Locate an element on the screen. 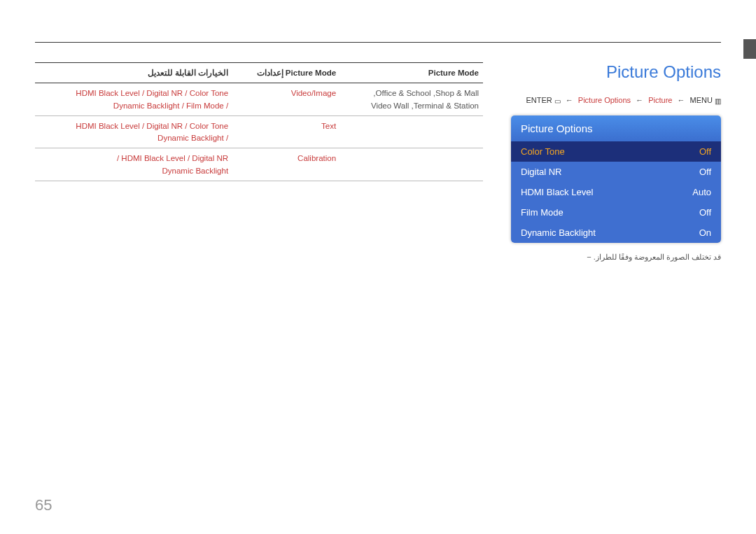 This screenshot has width=756, height=534. osd-item-digital-nr: Digital NR Off is located at coordinates (616, 172).